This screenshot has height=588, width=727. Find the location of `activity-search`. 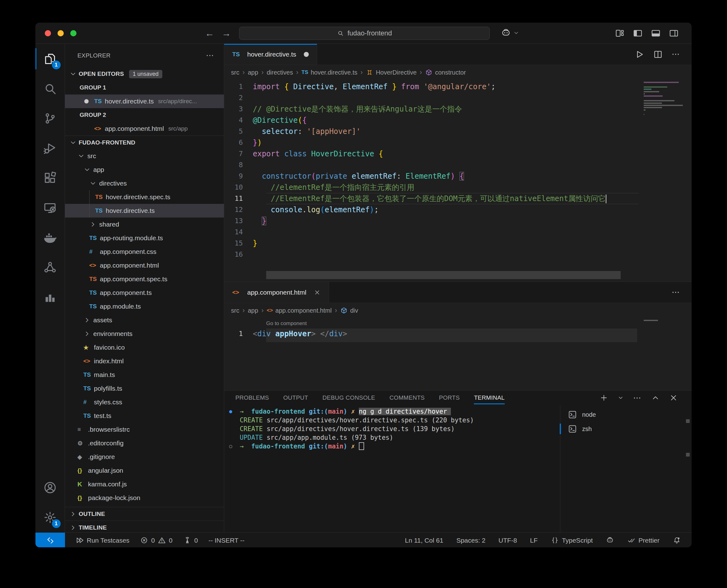

activity-search is located at coordinates (50, 89).